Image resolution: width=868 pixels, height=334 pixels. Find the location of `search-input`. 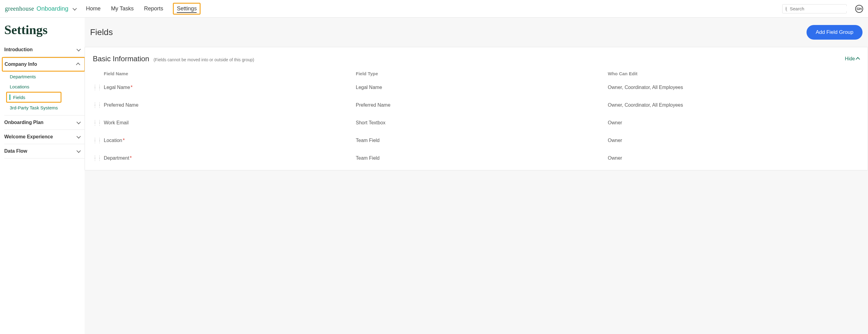

search-input is located at coordinates (814, 9).